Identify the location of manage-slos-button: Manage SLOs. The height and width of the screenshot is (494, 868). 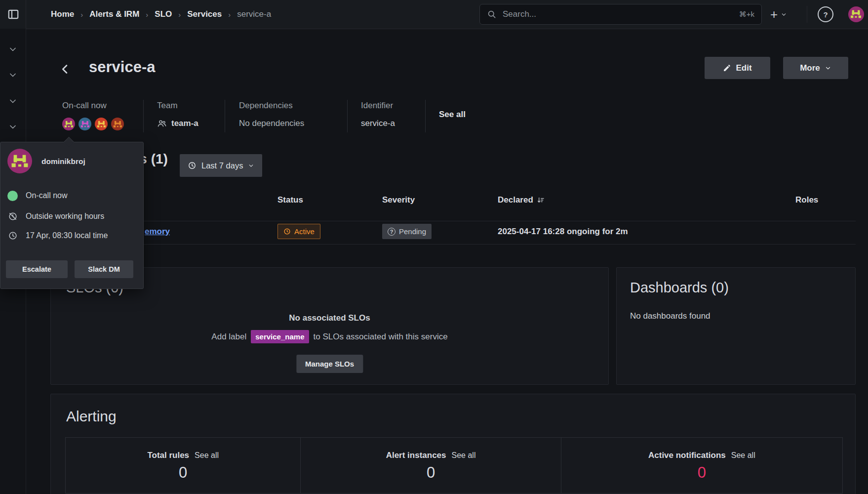
(330, 364).